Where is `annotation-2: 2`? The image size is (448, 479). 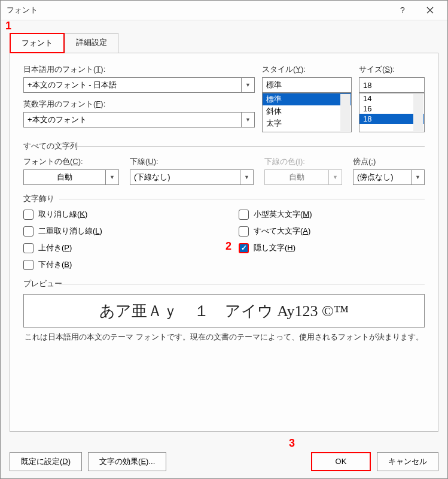 annotation-2: 2 is located at coordinates (228, 247).